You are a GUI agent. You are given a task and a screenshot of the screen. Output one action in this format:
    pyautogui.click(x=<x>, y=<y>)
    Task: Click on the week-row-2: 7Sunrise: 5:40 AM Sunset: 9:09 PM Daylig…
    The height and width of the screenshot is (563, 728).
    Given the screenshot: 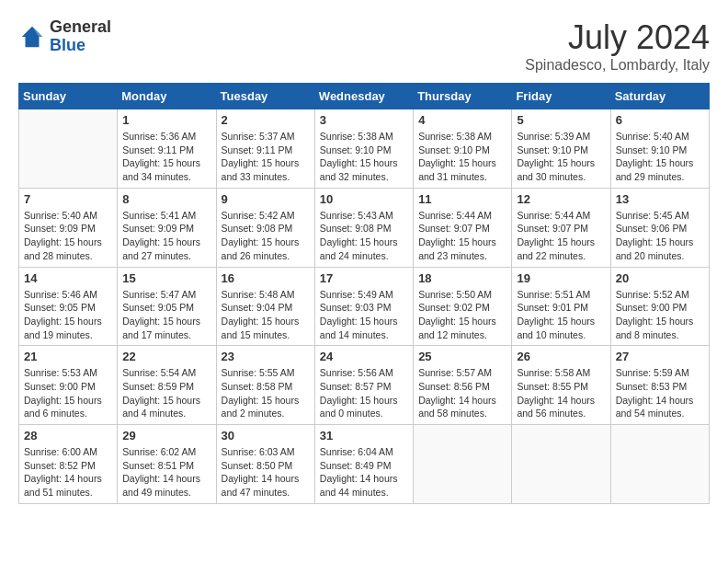 What is the action you would take?
    pyautogui.click(x=364, y=227)
    